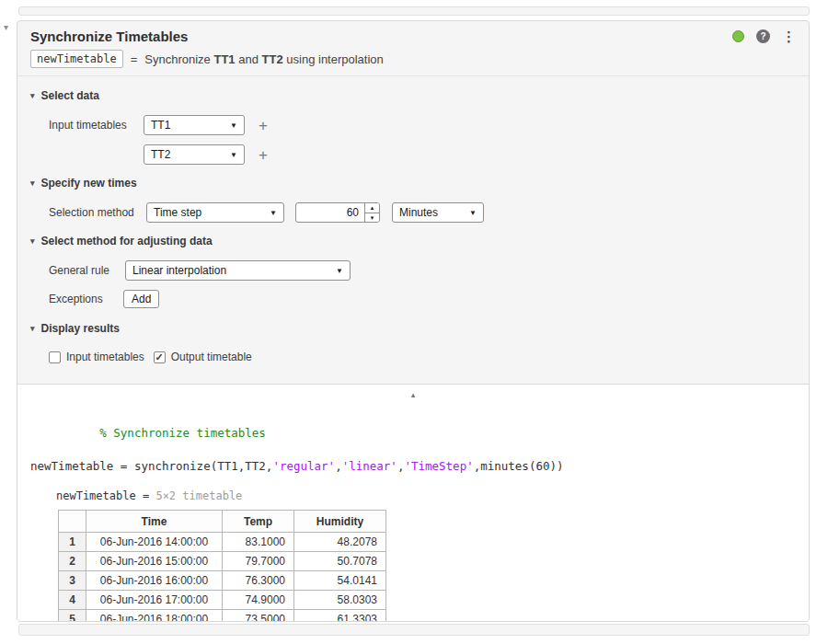  I want to click on kebab-menu-icon: ⋮, so click(789, 37).